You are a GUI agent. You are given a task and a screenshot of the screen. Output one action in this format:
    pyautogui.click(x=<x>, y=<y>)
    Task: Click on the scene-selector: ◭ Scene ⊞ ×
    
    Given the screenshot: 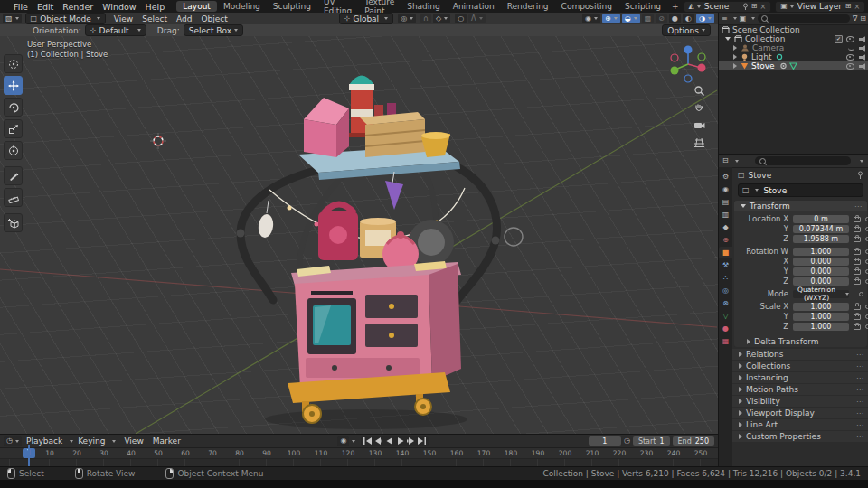 What is the action you would take?
    pyautogui.click(x=728, y=7)
    